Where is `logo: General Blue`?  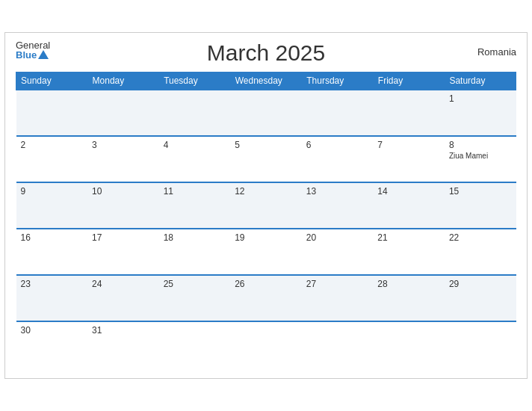
logo: General Blue is located at coordinates (33, 50).